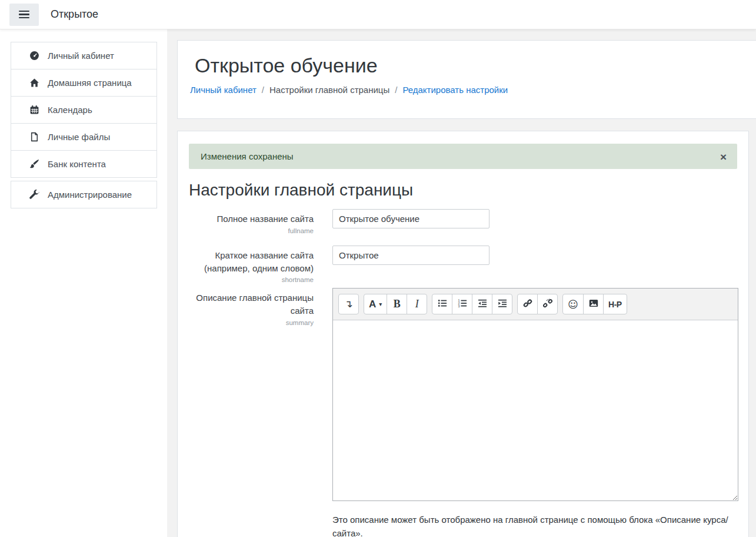  Describe the element at coordinates (224, 90) in the screenshot. I see `breadcrumb-link-dashboard: Личный кабинет` at that location.